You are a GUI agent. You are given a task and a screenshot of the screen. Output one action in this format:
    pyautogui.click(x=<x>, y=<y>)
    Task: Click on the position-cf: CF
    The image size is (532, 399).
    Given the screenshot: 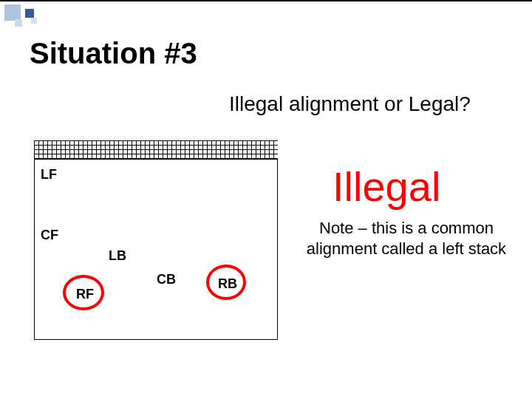 What is the action you would take?
    pyautogui.click(x=50, y=235)
    